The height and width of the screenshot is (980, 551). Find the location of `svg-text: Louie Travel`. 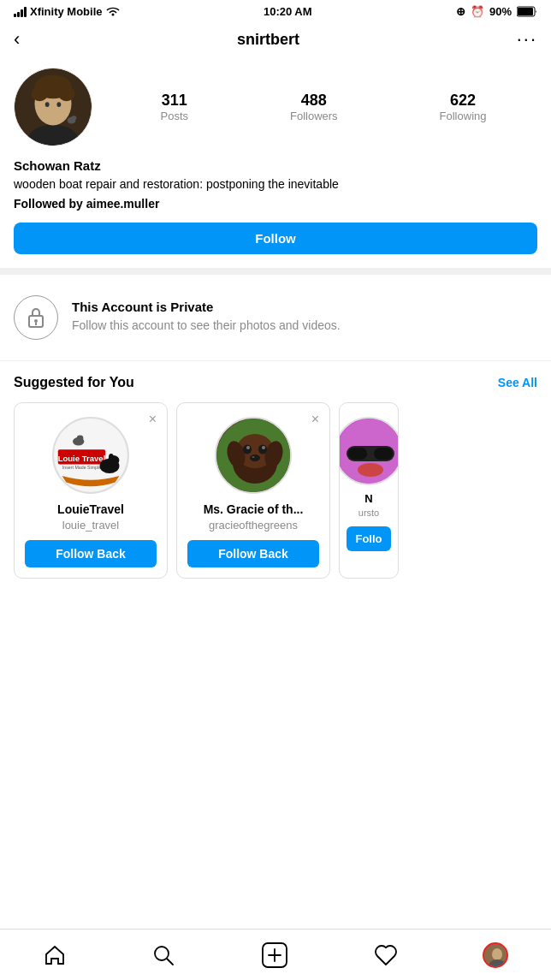

svg-text: Louie Travel is located at coordinates (82, 457).